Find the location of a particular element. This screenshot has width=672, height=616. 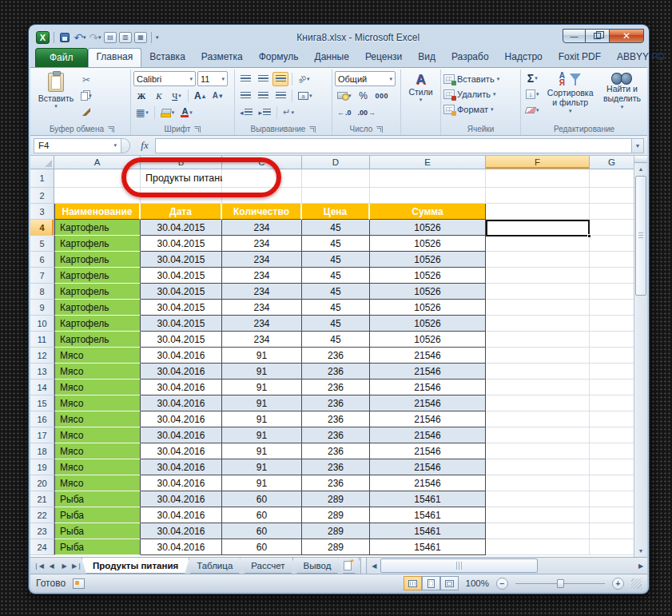

cell: 45 is located at coordinates (336, 244).